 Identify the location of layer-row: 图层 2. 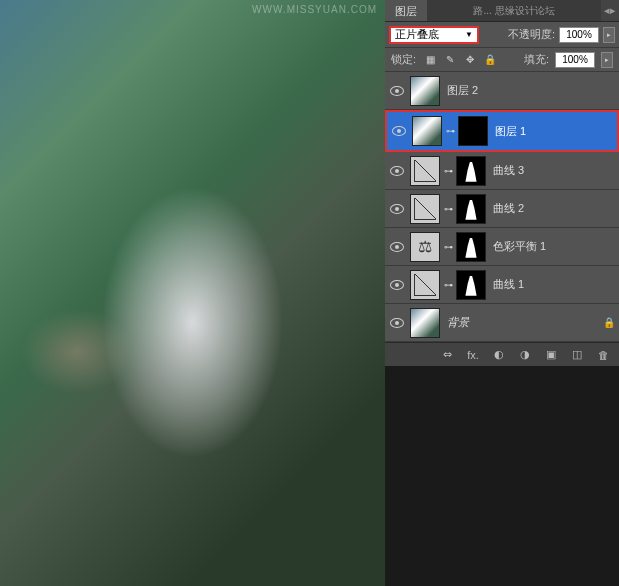
(502, 91).